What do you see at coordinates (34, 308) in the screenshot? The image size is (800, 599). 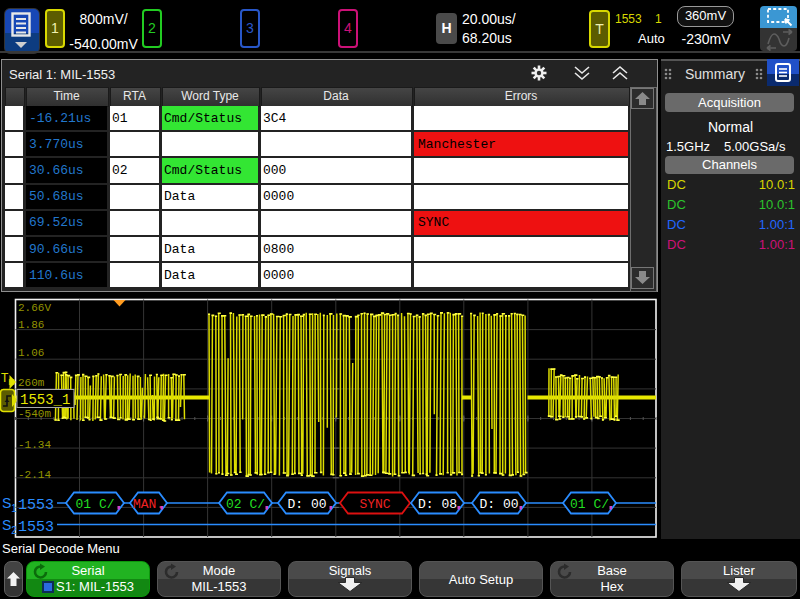 I see `svg-text: 2.66V` at bounding box center [34, 308].